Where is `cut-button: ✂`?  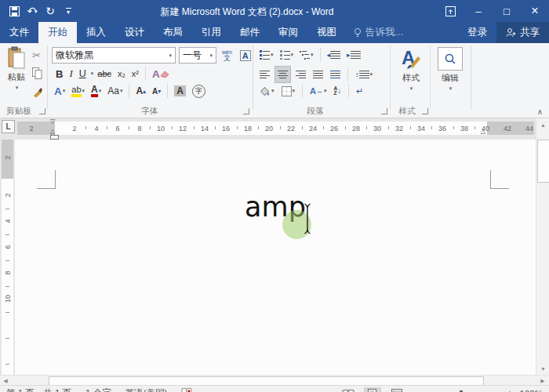 cut-button: ✂ is located at coordinates (36, 55).